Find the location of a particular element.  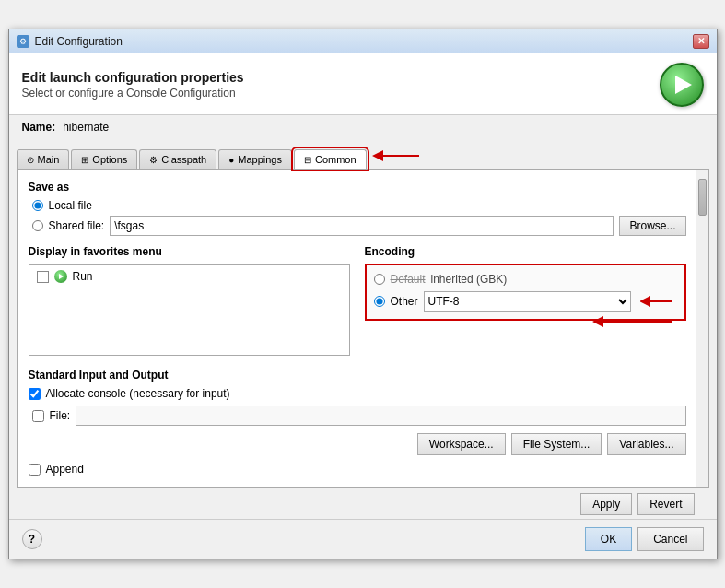

apply-button: Apply is located at coordinates (606, 504).